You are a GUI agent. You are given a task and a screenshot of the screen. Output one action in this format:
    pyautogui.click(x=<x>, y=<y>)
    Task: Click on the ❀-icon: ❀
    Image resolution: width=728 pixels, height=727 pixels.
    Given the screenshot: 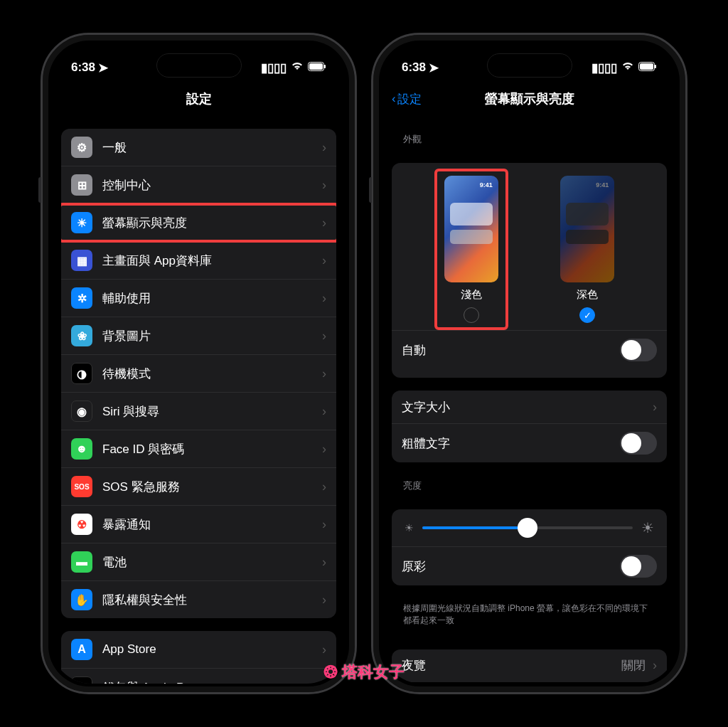 What is the action you would take?
    pyautogui.click(x=82, y=336)
    